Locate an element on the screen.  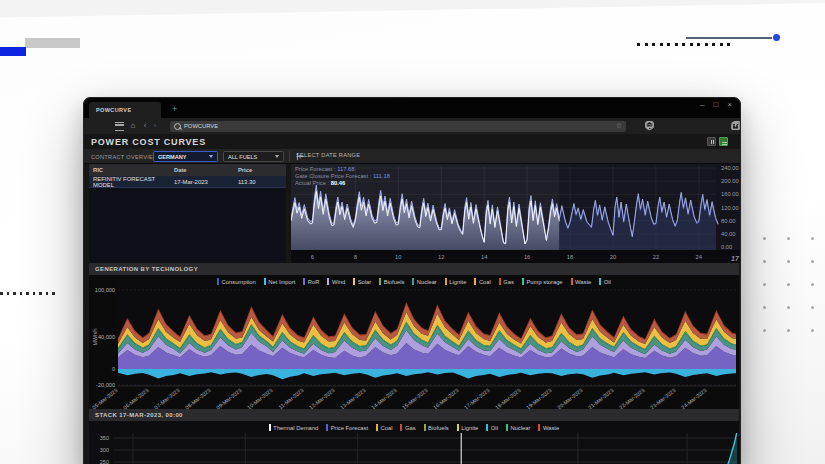
svg-text: 80.00 is located at coordinates (728, 221).